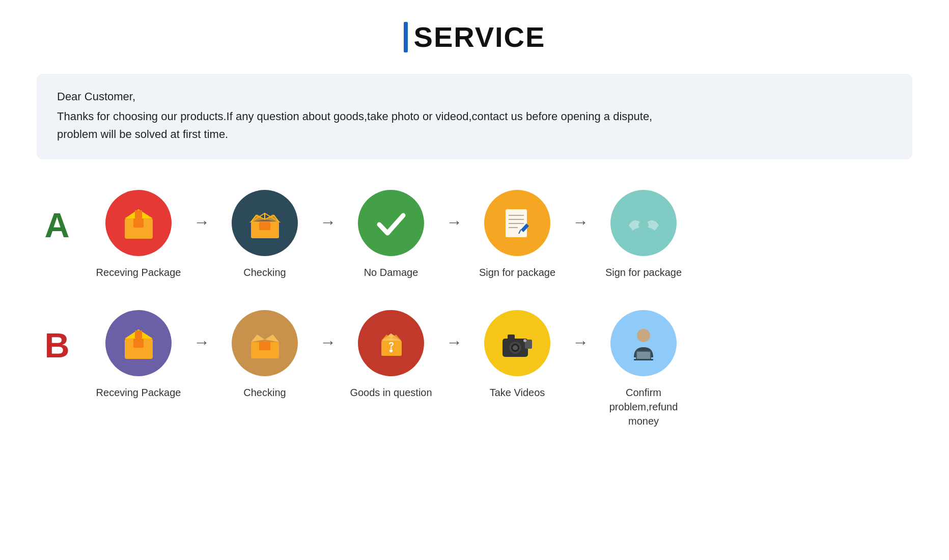  I want to click on arrow-b3: →, so click(454, 331).